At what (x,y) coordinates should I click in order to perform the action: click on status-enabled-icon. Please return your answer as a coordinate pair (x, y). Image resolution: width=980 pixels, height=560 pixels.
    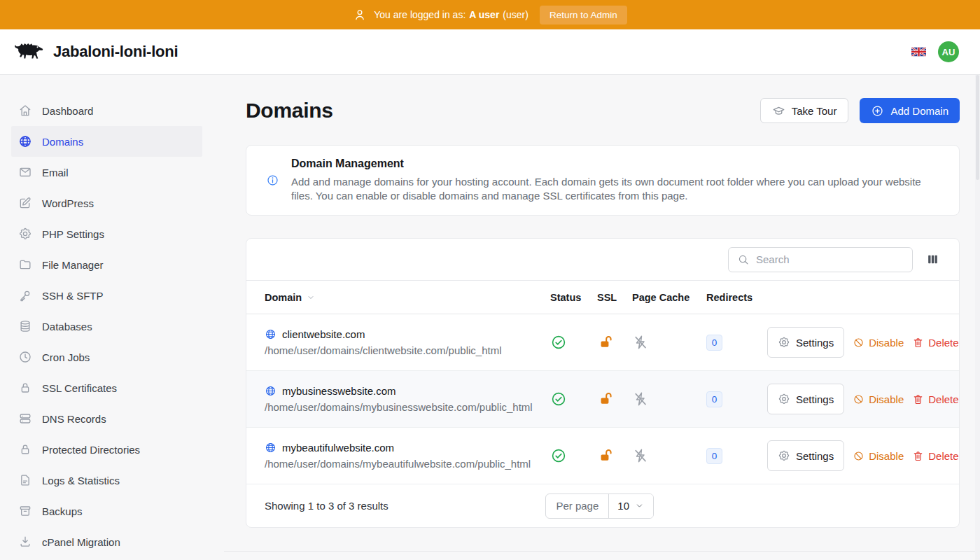
    Looking at the image, I should click on (559, 342).